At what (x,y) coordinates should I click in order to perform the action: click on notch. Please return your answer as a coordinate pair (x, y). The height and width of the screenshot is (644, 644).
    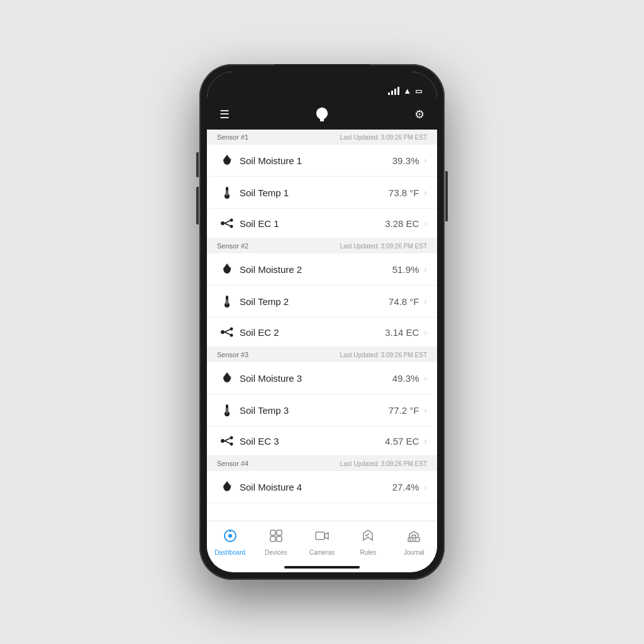
    Looking at the image, I should click on (322, 73).